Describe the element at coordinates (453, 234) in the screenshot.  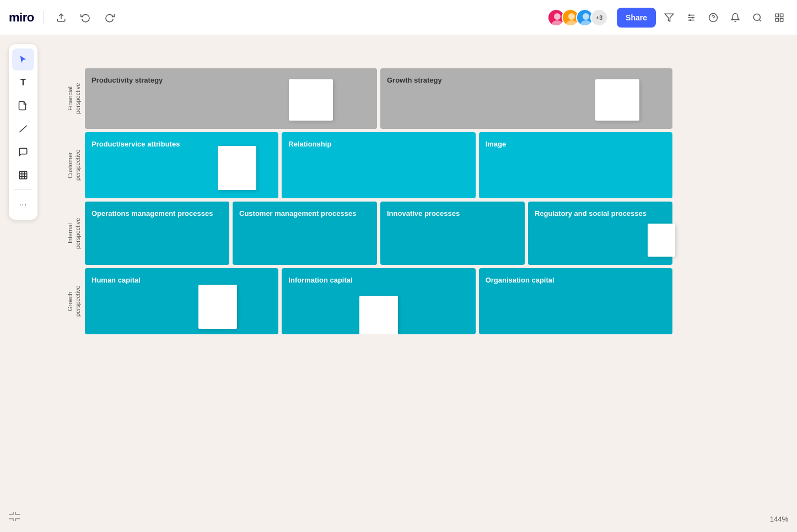
I see `innovative-cell: Innovative processes` at that location.